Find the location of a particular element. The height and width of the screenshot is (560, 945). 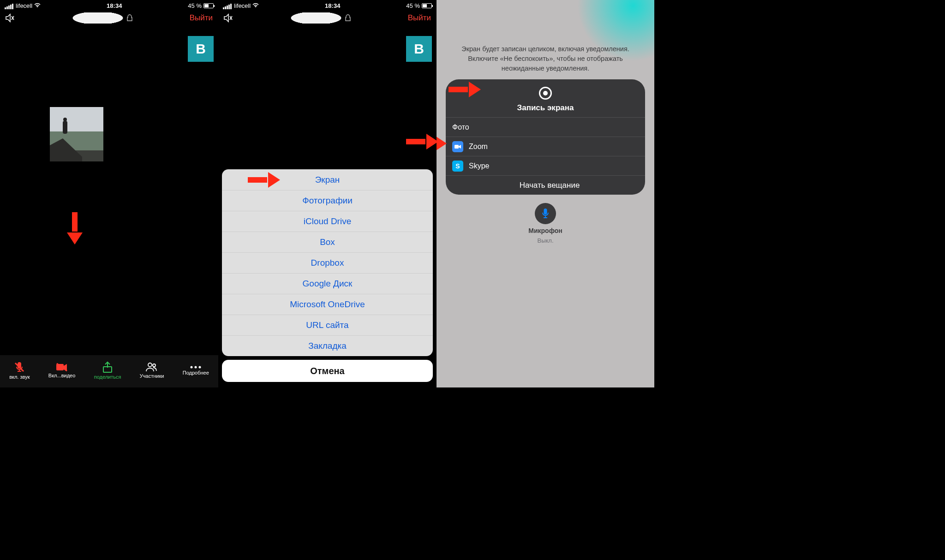

share-option-label: Box is located at coordinates (328, 242).